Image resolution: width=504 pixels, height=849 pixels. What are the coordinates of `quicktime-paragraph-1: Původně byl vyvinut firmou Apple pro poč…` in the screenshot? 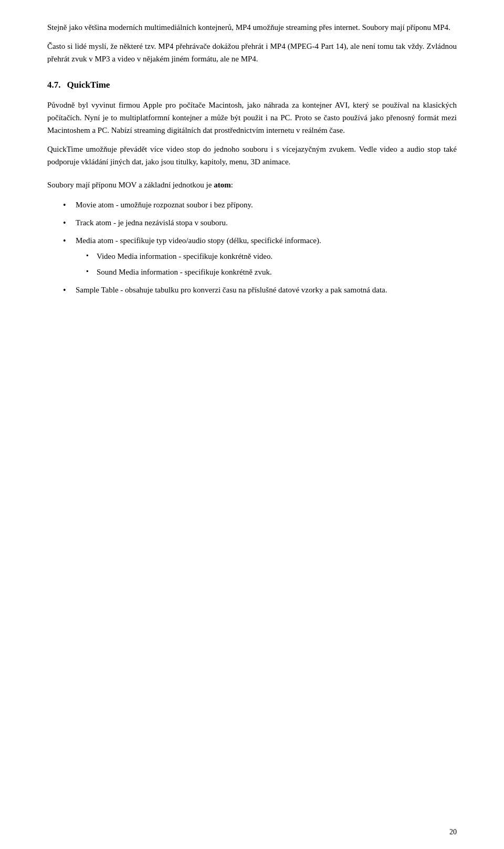 It's located at (252, 118).